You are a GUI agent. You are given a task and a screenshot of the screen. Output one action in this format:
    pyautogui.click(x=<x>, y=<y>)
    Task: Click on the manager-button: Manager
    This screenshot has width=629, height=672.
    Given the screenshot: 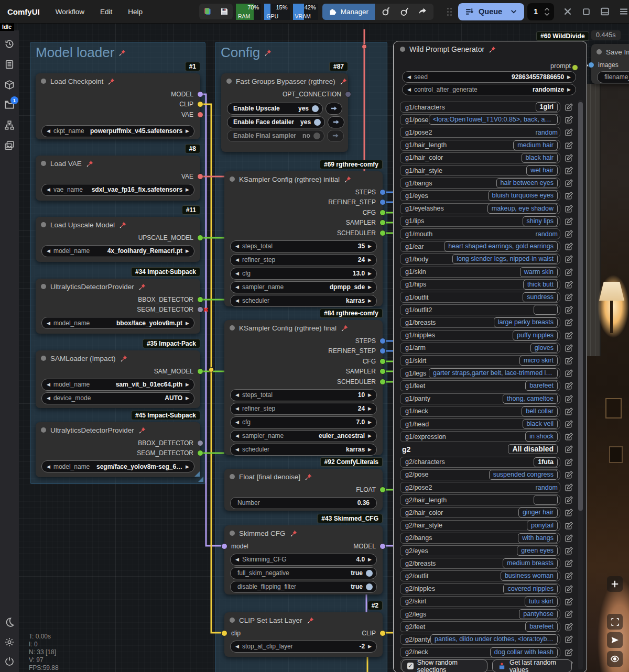 What is the action you would take?
    pyautogui.click(x=349, y=12)
    